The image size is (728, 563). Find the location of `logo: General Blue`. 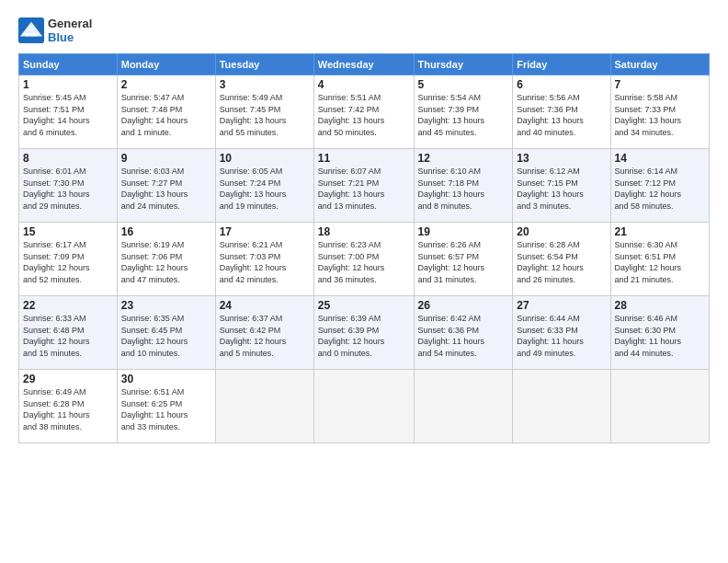

logo: General Blue is located at coordinates (55, 30).